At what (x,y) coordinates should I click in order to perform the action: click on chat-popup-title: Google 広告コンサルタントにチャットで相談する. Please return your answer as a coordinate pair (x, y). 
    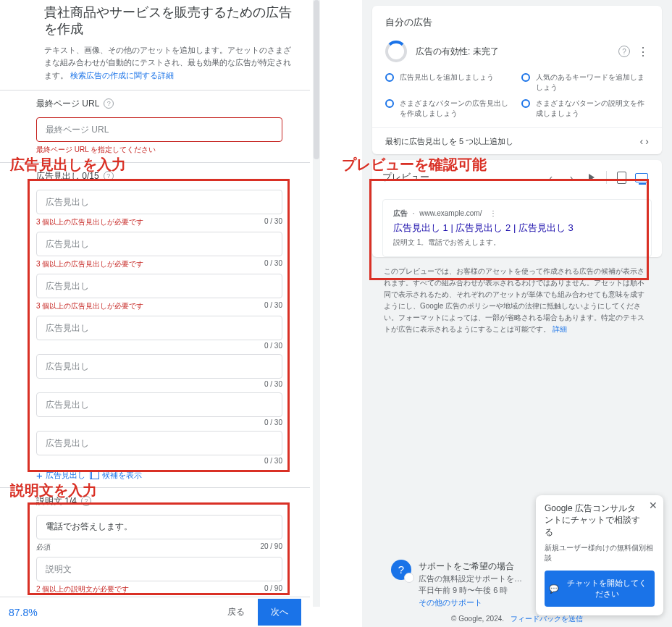
    Looking at the image, I should click on (600, 521).